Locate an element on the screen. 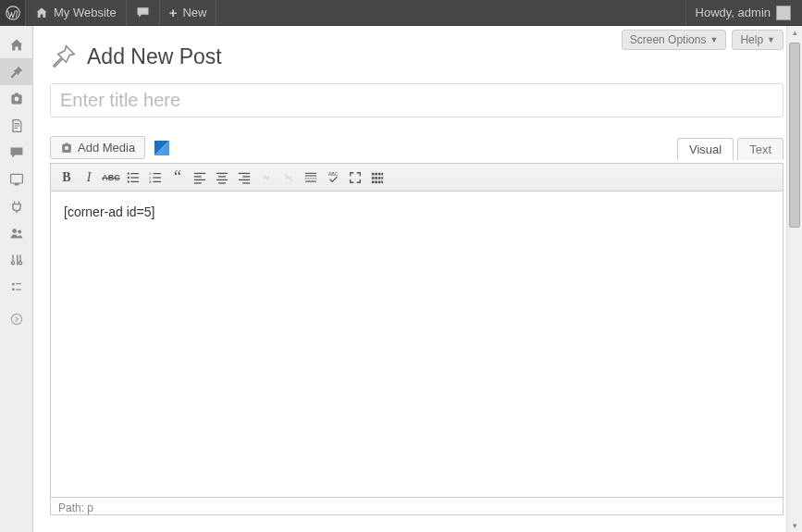 This screenshot has height=532, width=802. align-left-button is located at coordinates (200, 178).